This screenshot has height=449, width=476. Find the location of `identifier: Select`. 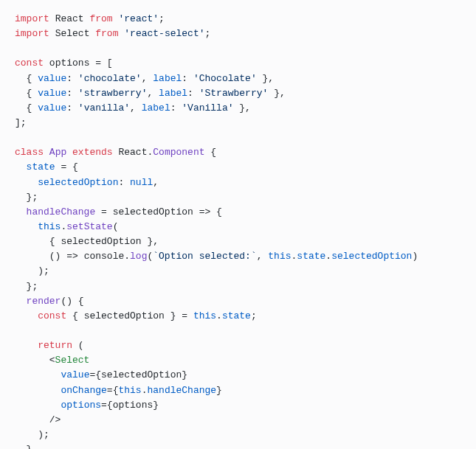

identifier: Select is located at coordinates (72, 34).